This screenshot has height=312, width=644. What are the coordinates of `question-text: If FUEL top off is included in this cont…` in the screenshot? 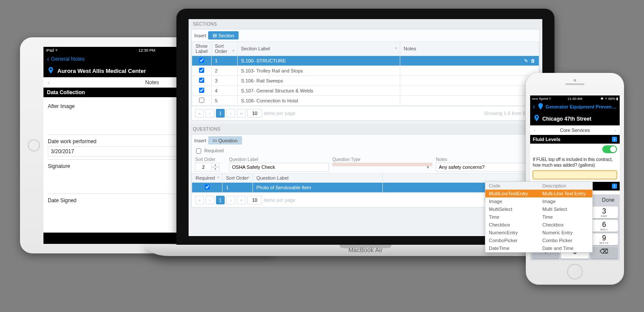 It's located at (575, 162).